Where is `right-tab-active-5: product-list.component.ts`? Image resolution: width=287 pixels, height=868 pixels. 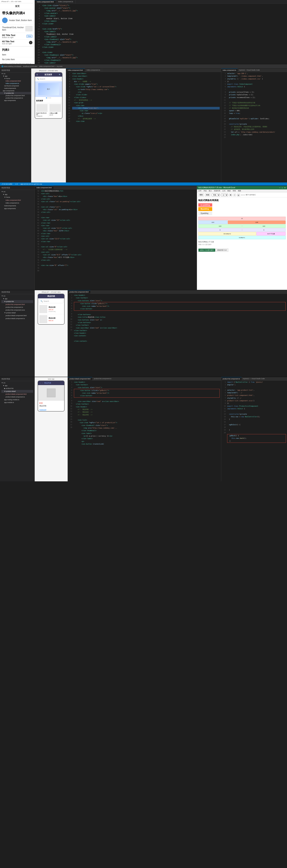
right-tab-active-5: product-list.component.ts is located at coordinates (231, 379).